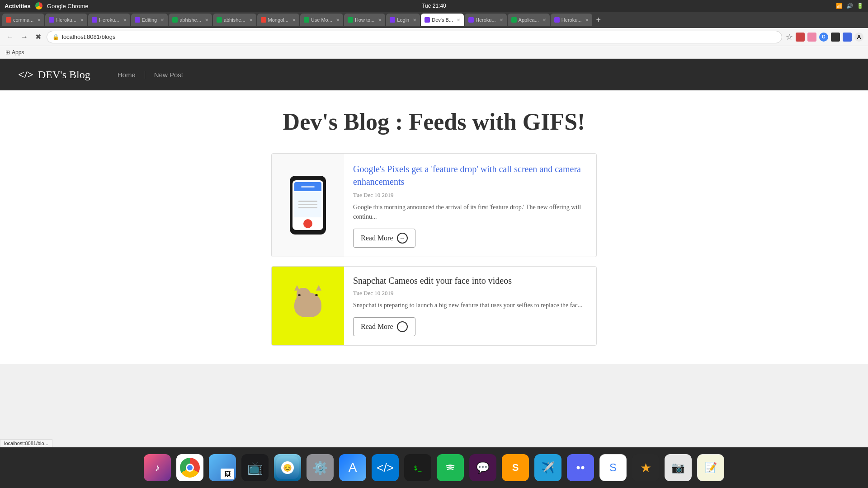  I want to click on cat-figure, so click(308, 306).